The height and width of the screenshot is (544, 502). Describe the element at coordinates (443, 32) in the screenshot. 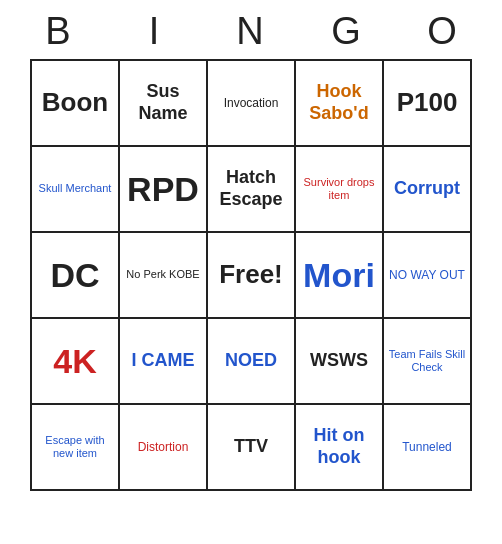

I see `letter-o: O` at that location.